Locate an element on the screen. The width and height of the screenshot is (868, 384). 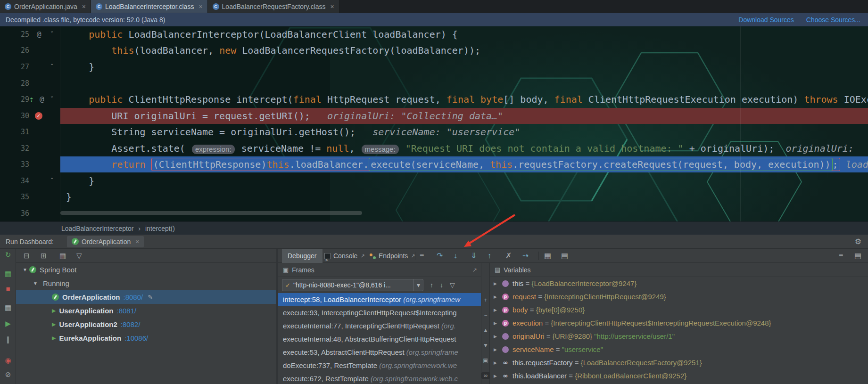
horizontal-scrollbar is located at coordinates (211, 213).